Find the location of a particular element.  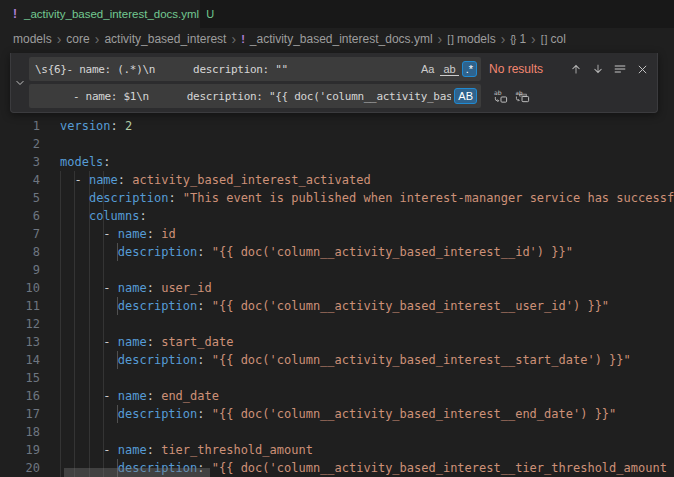

replace-all-icon: ab is located at coordinates (522, 96).